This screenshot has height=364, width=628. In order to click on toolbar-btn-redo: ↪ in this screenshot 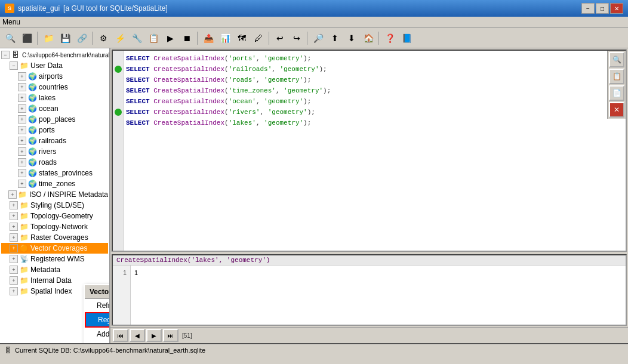, I will do `click(297, 38)`.